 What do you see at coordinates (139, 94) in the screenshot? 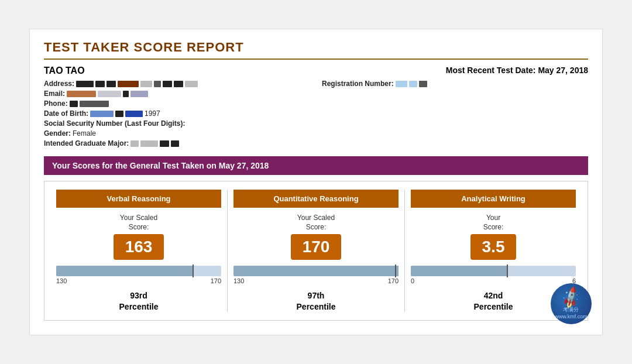
I see `email-r4` at bounding box center [139, 94].